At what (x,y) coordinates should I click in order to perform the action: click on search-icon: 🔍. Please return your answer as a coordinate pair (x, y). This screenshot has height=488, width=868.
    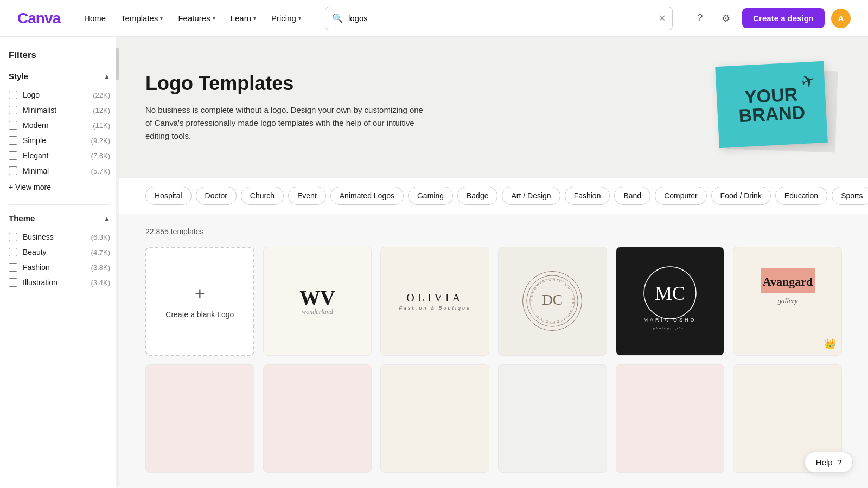
    Looking at the image, I should click on (337, 18).